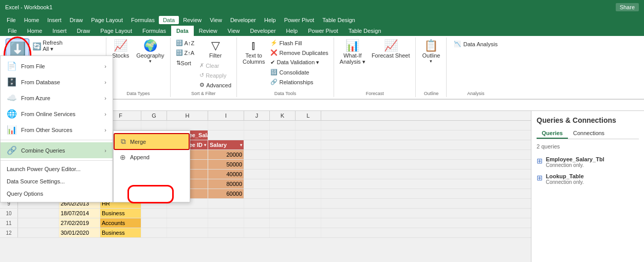  Describe the element at coordinates (57, 82) in the screenshot. I see `dropdown-item-from-database: 🗄️ From Database ›` at that location.